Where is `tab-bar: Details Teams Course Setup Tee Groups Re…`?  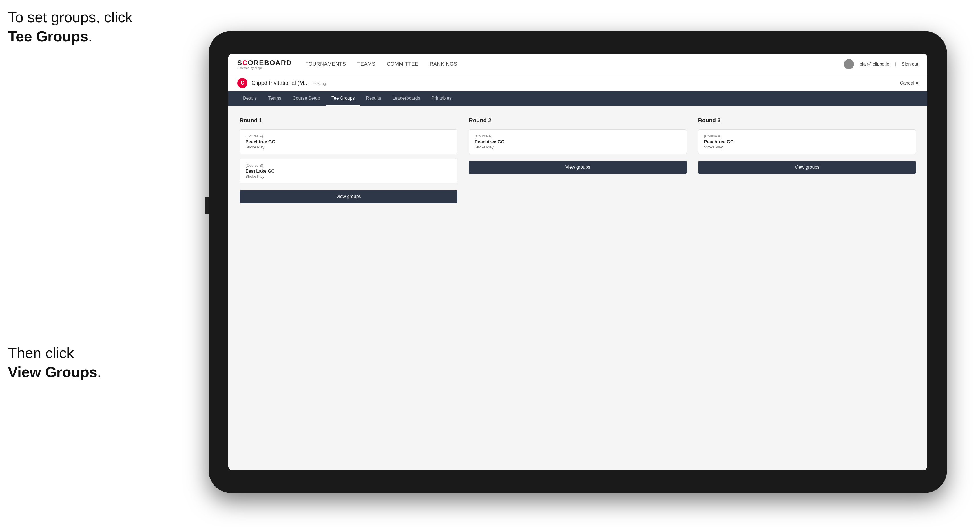 tab-bar: Details Teams Course Setup Tee Groups Re… is located at coordinates (578, 99).